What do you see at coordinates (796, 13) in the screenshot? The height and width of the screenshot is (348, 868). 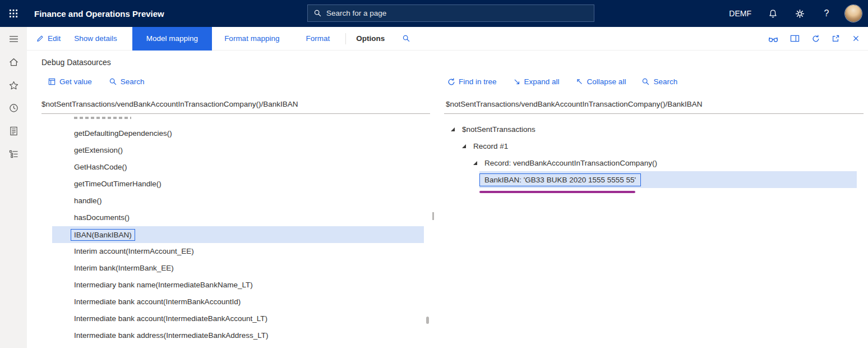 I see `top-right-cluster: DEMF ?` at bounding box center [796, 13].